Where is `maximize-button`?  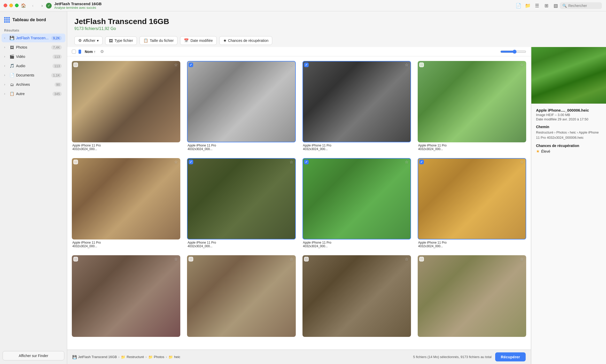 maximize-button is located at coordinates (17, 5).